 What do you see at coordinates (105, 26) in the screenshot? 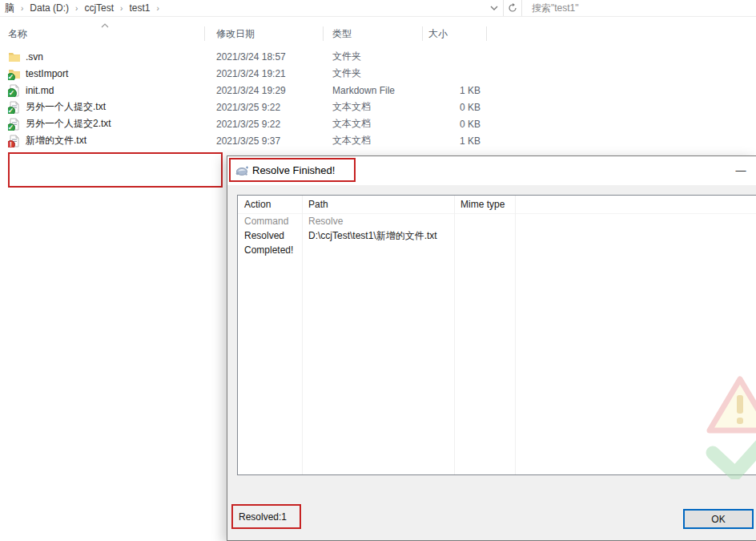
I see `sort-ascending-icon` at bounding box center [105, 26].